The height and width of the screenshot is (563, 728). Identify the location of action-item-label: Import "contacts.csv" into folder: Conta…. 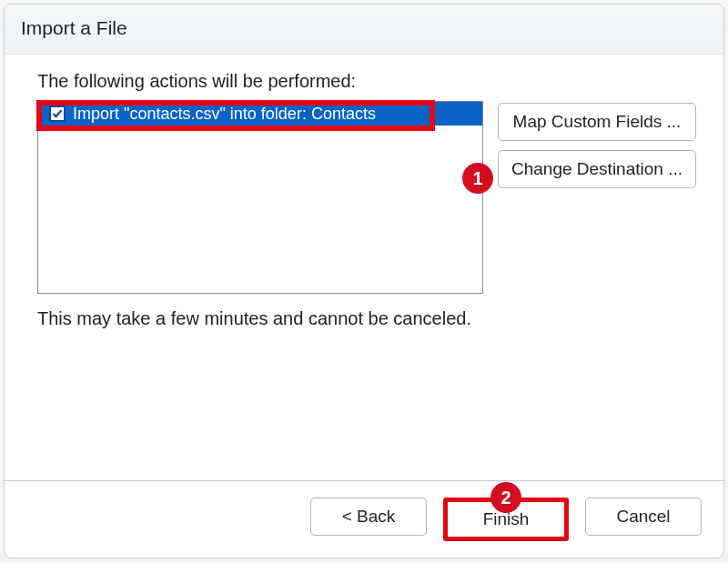
(224, 115).